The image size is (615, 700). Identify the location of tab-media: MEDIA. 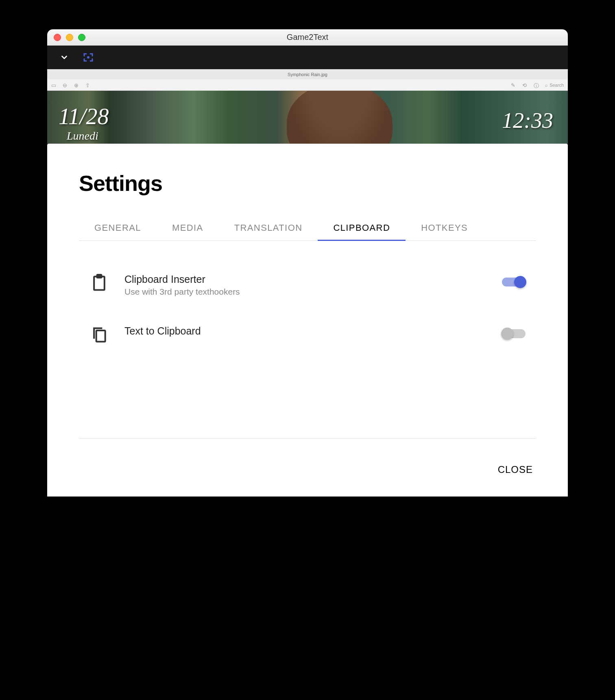
(188, 228).